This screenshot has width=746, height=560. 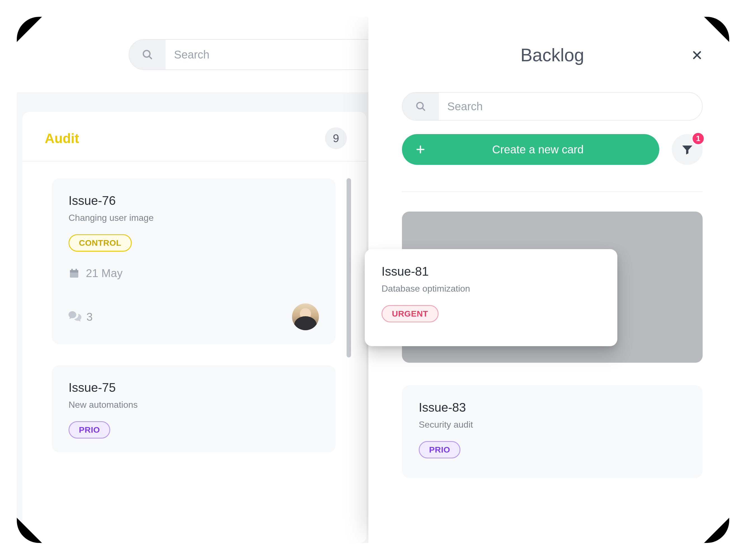 What do you see at coordinates (194, 137) in the screenshot?
I see `lane-header: Audit 9` at bounding box center [194, 137].